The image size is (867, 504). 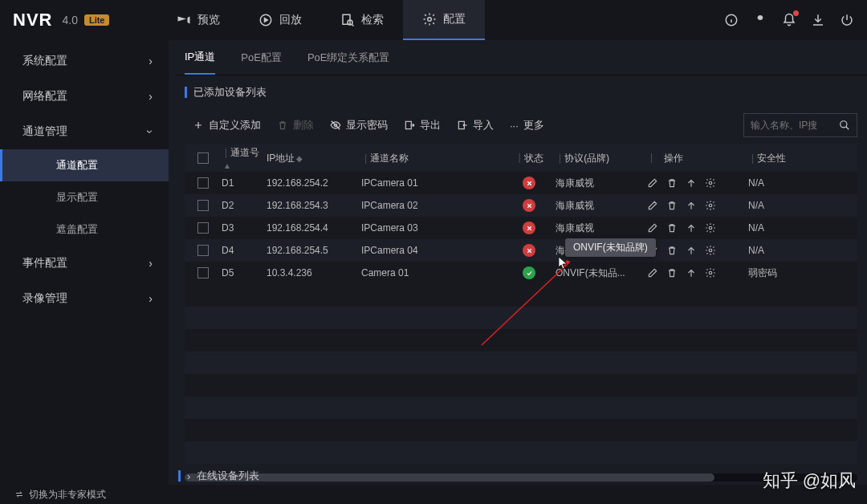 I want to click on cell-security: 弱密码, so click(x=792, y=273).